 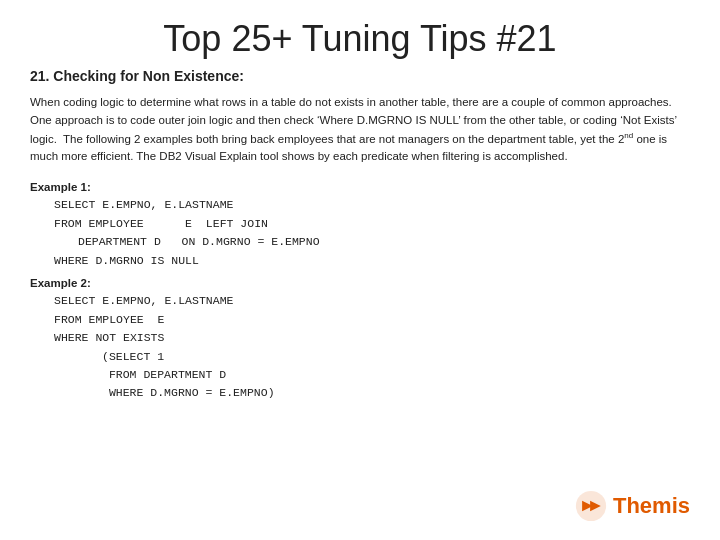 What do you see at coordinates (360, 233) in the screenshot?
I see `example1-code: SELECT E.EMPNO, E.LASTNAME FROM EMPLOYEE…` at bounding box center [360, 233].